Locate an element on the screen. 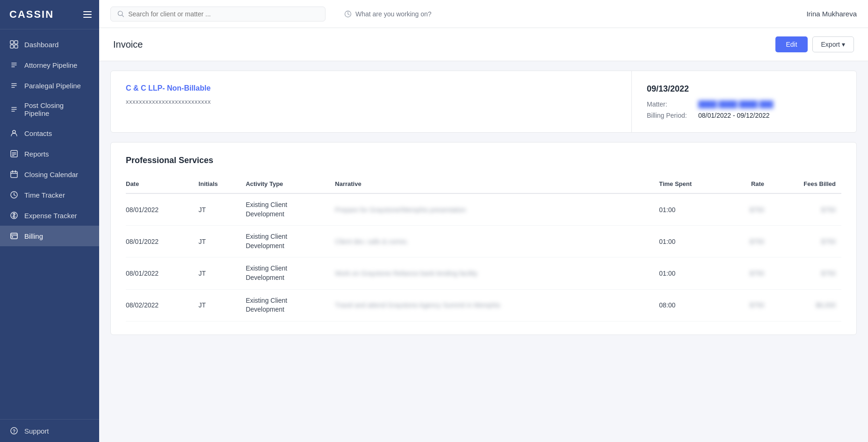 This screenshot has height=442, width=868. page-title: Invoice is located at coordinates (128, 45).